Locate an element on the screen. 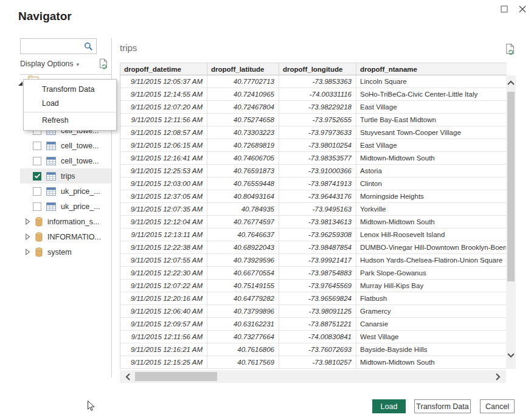 Image resolution: width=531 pixels, height=420 pixels. table-row: 9/11/2015 12:22:38 AM40.68922043-73.9848… is located at coordinates (314, 248).